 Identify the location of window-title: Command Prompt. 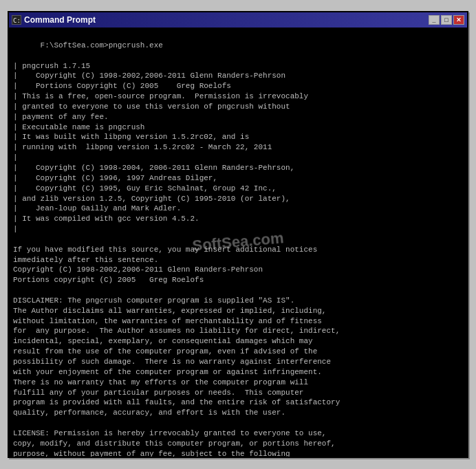
(60, 20).